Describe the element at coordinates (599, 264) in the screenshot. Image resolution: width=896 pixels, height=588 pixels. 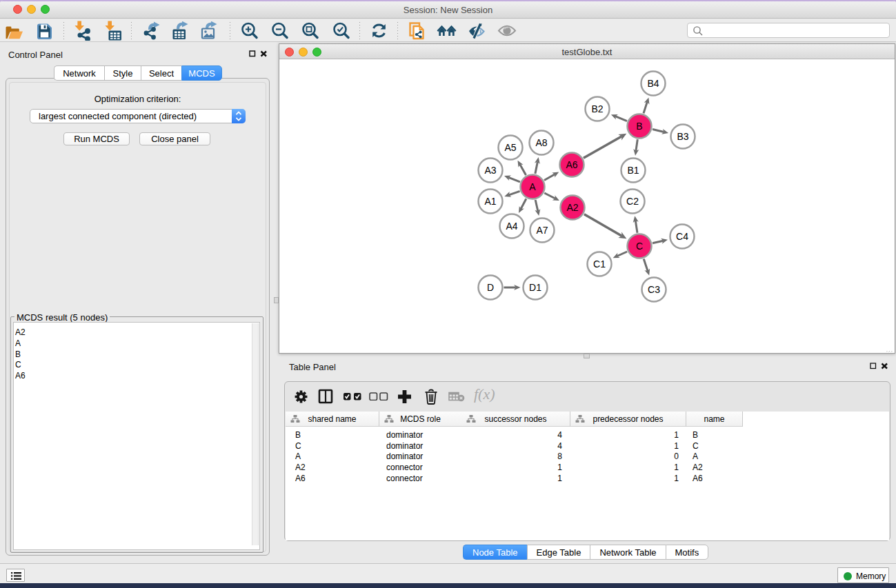
I see `svg-text: C1` at that location.